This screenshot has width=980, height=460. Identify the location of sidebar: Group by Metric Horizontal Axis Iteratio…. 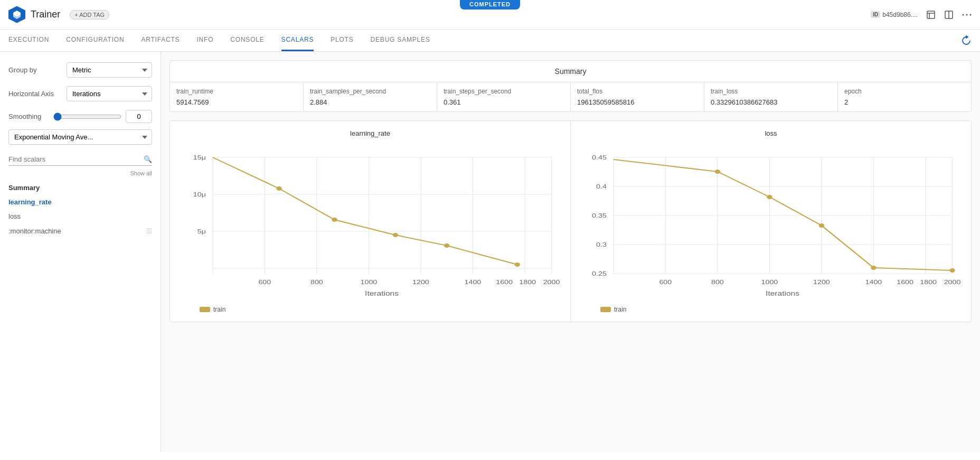
(80, 252).